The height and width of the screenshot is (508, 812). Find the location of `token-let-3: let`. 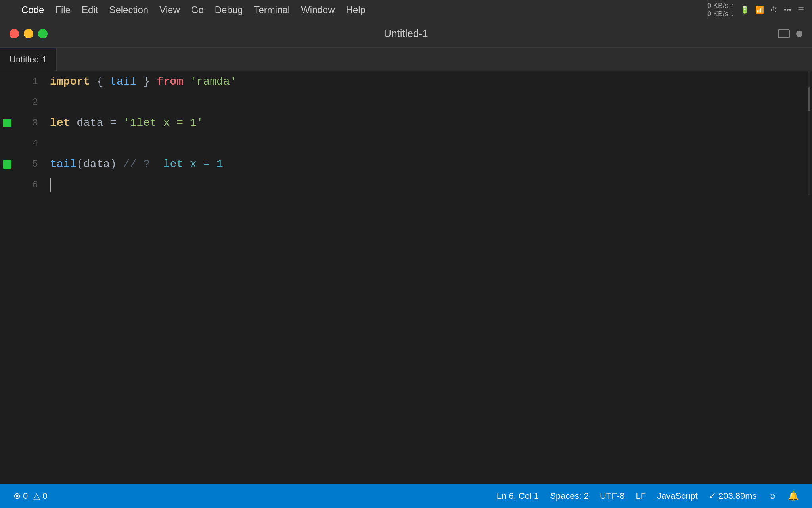

token-let-3: let is located at coordinates (60, 123).